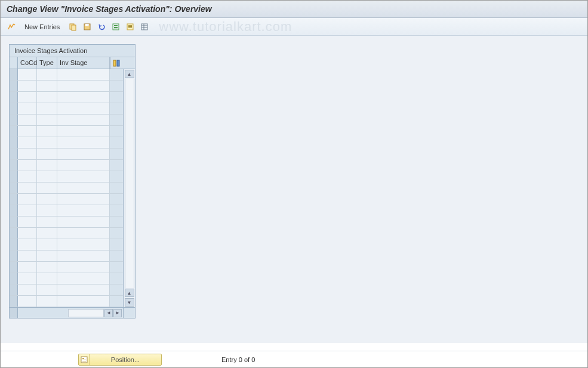 The width and height of the screenshot is (588, 368). What do you see at coordinates (42, 27) in the screenshot?
I see `new-entries-button: New Entries` at bounding box center [42, 27].